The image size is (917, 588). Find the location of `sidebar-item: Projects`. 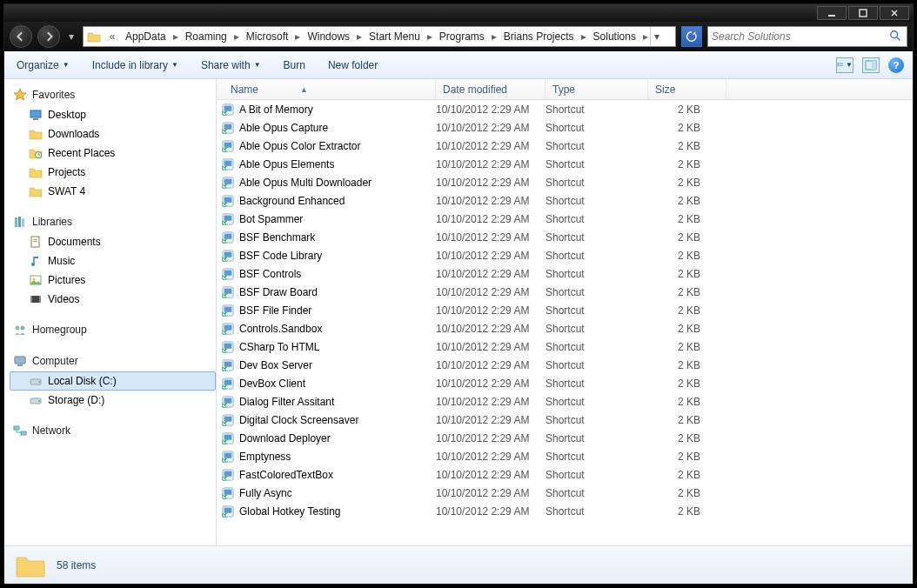

sidebar-item: Projects is located at coordinates (113, 172).